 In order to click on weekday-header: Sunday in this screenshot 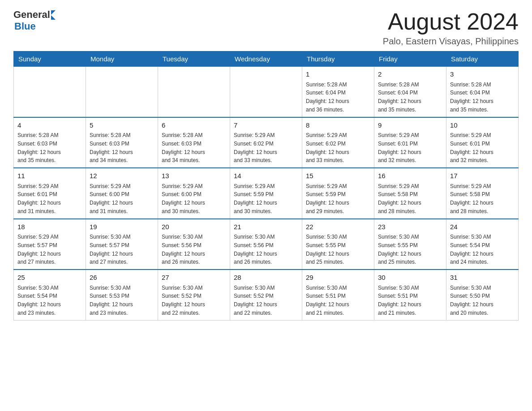, I will do `click(50, 59)`.